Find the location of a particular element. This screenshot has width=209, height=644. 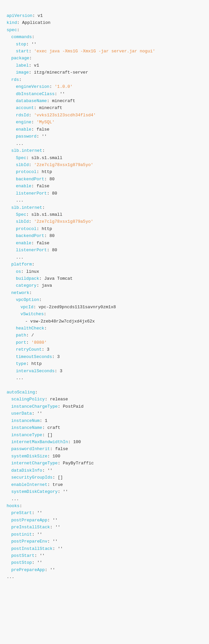

line-43: - vsw-2zeb48r2w7cdjxd4jx62x is located at coordinates (104, 322).